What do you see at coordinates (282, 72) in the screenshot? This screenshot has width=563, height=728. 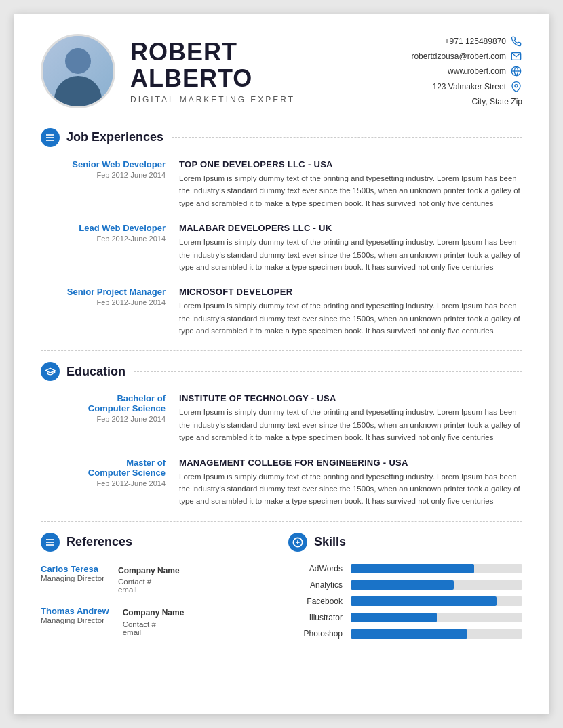 I see `header-section: ROBERT ALBERTO DIGITAL MARKETING EXPERT …` at bounding box center [282, 72].